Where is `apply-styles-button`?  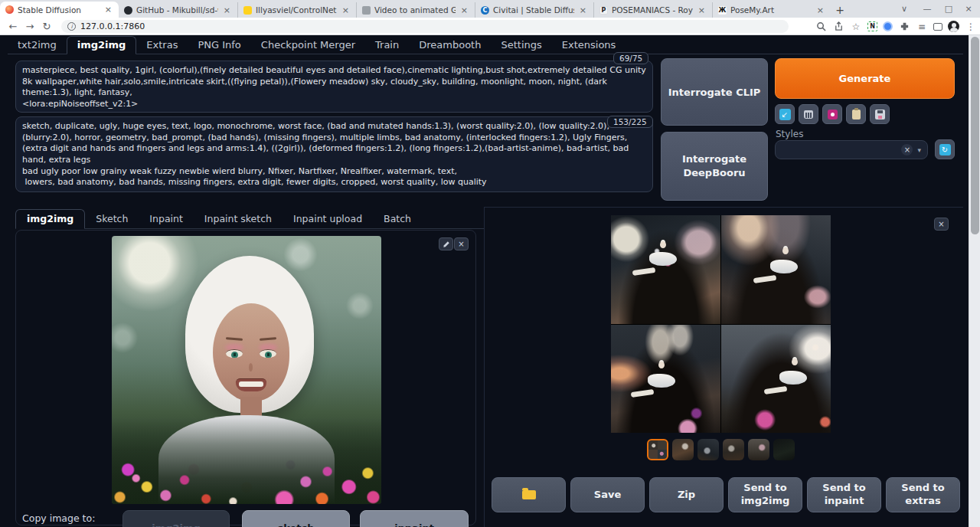 apply-styles-button is located at coordinates (856, 114).